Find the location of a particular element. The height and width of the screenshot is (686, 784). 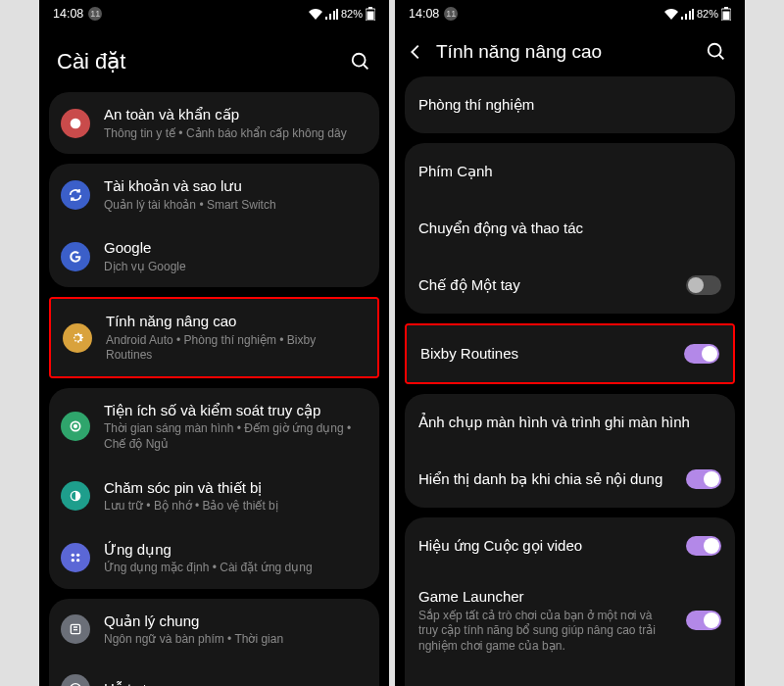

apps-icon is located at coordinates (75, 558).